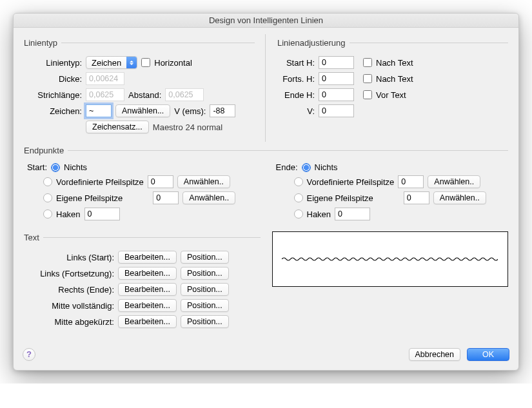 Image resolution: width=532 pixels, height=408 pixels. I want to click on help-icon: ?, so click(29, 355).